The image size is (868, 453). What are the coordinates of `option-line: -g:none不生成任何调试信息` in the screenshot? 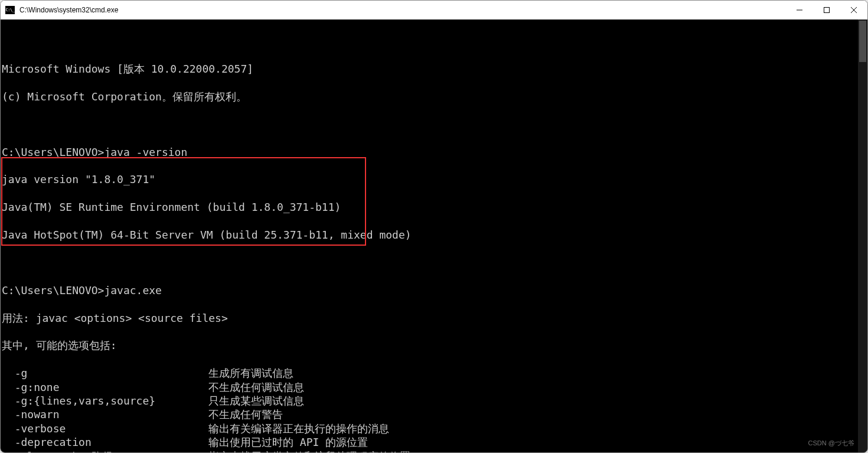 It's located at (434, 387).